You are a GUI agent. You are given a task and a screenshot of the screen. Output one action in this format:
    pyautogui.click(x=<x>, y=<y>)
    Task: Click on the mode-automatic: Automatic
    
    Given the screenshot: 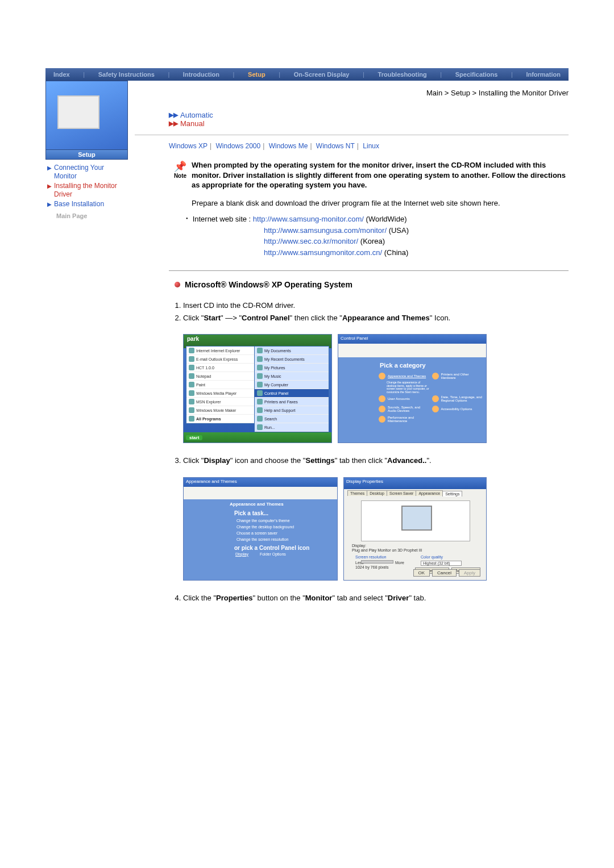 What is the action you would take?
    pyautogui.click(x=197, y=115)
    